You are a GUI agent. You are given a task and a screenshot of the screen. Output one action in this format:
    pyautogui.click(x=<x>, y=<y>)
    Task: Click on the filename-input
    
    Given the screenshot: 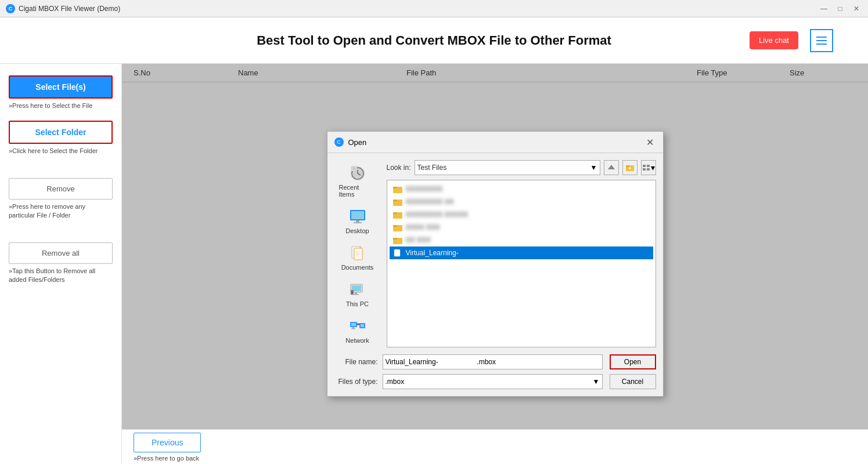 What is the action you would take?
    pyautogui.click(x=492, y=362)
    